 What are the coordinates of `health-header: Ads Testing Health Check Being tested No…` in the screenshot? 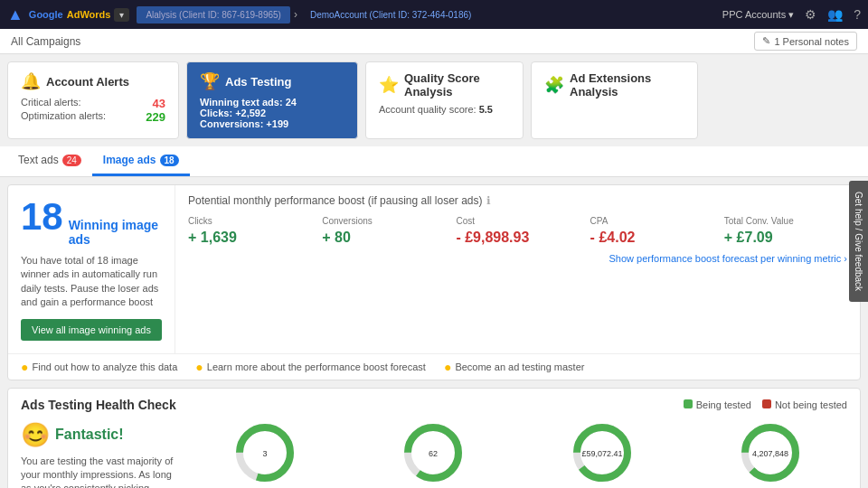 It's located at (434, 405).